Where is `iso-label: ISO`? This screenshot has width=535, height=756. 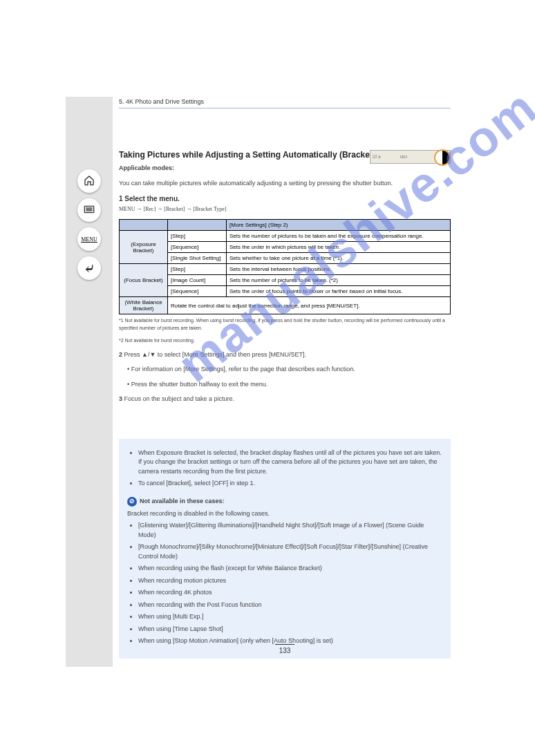
iso-label: ISO is located at coordinates (404, 157).